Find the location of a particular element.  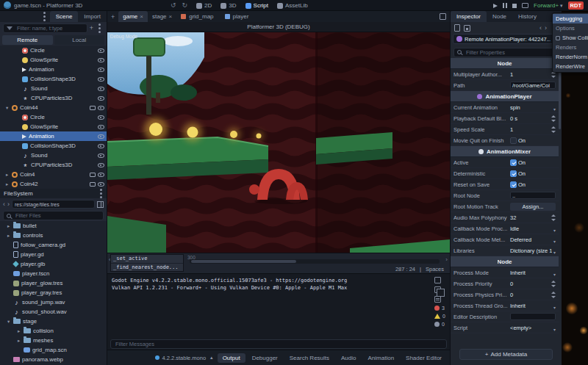

menu-item: Show Collision is located at coordinates (570, 38).